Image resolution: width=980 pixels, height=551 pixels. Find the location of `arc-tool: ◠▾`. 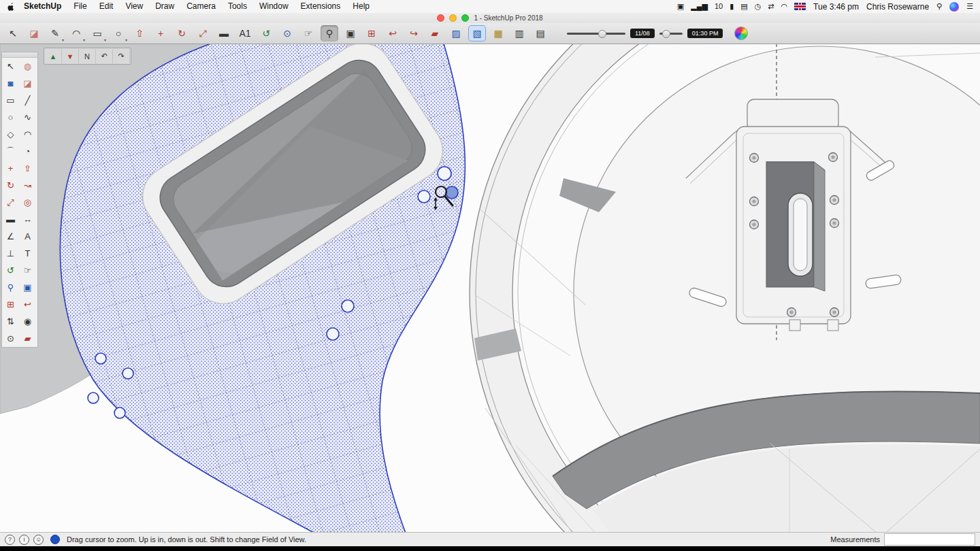

arc-tool: ◠▾ is located at coordinates (76, 33).